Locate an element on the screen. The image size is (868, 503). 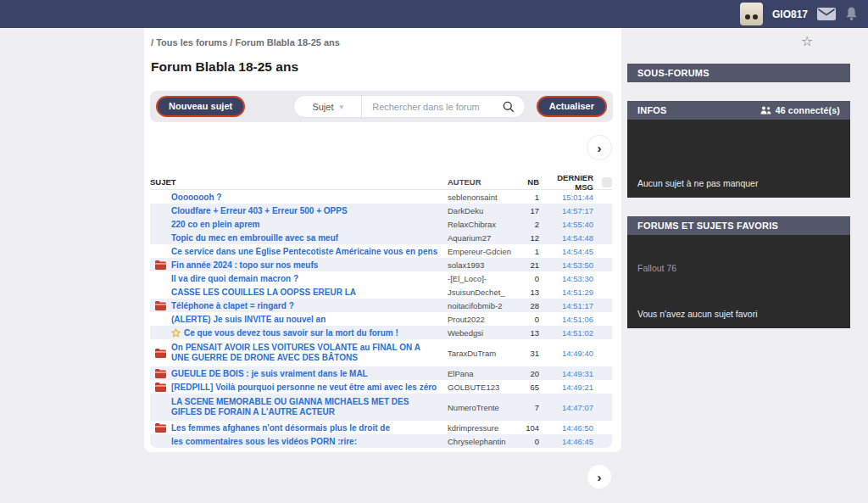
topic-link: 220 co en plein aprem is located at coordinates (215, 224).